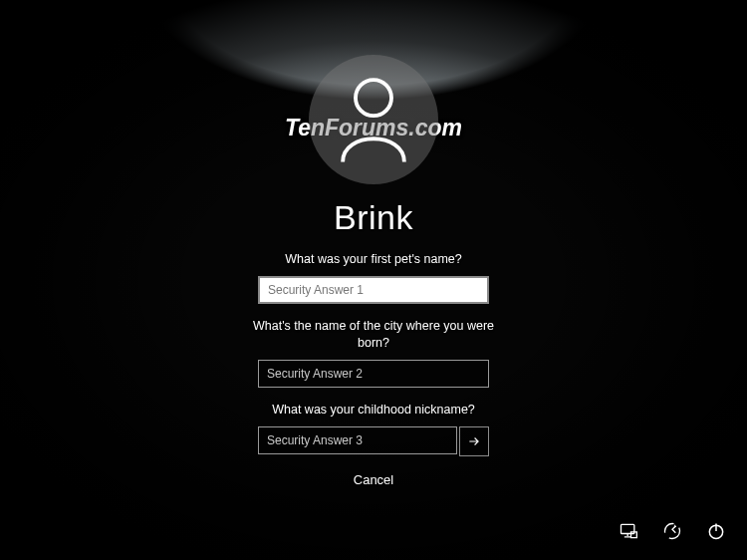 The image size is (747, 560). Describe the element at coordinates (374, 335) in the screenshot. I see `security-question-2: What's the name of the city where you we…` at that location.